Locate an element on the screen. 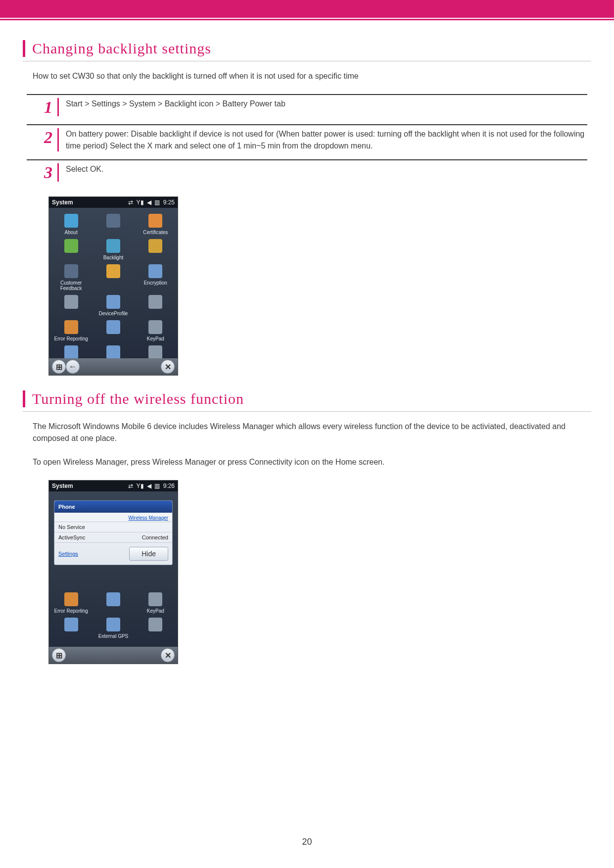 This screenshot has height=868, width=614. phone-app-label: Encryption is located at coordinates (155, 283).